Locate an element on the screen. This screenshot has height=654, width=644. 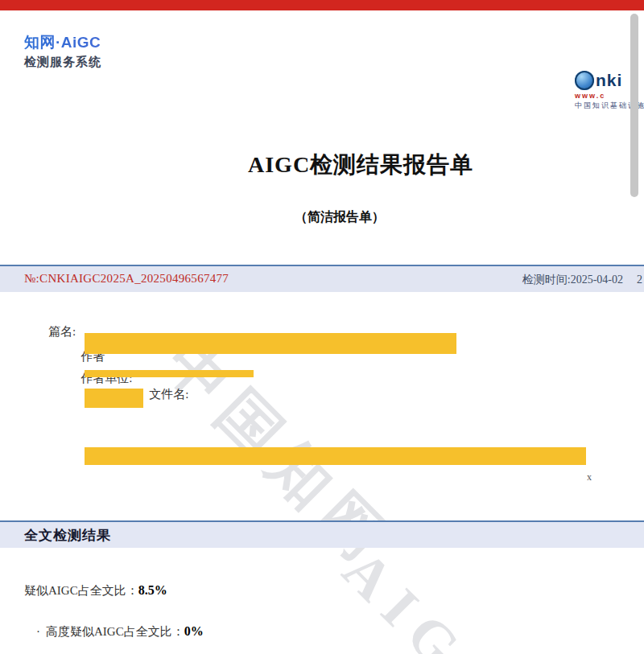
detect-time-text: 检测时间:2025-04-02 is located at coordinates (573, 280).